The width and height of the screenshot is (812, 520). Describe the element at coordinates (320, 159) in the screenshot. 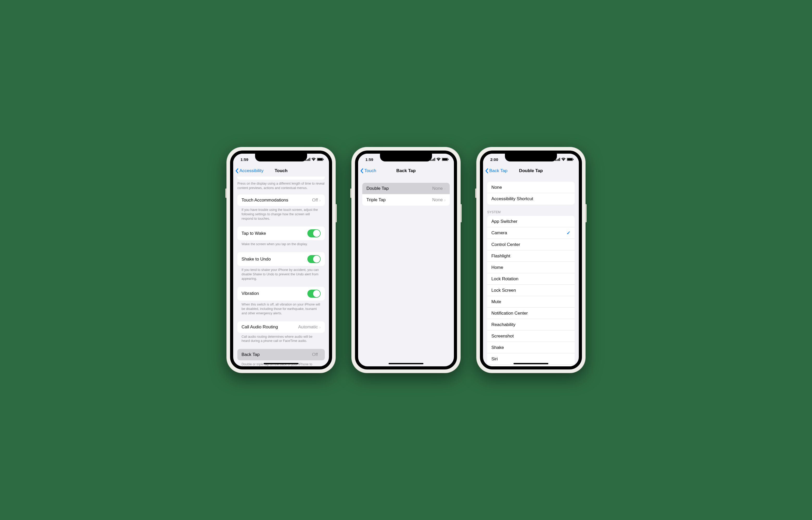

I see `battery-icon` at that location.